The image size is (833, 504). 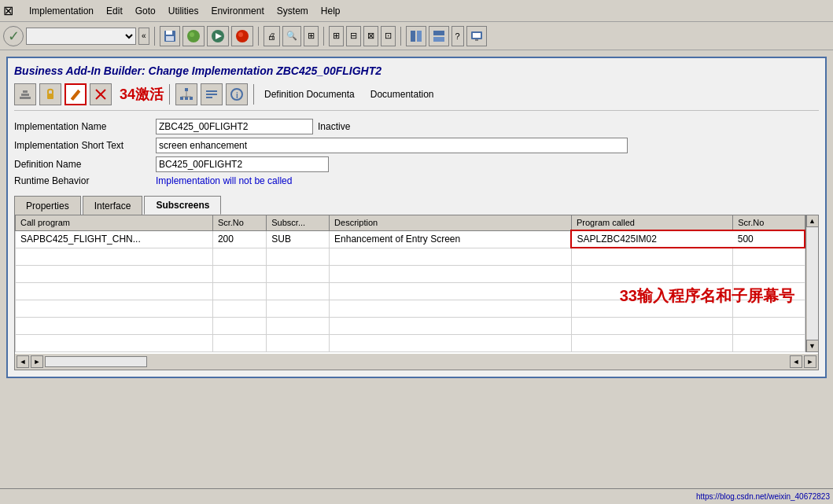 I want to click on info-icon-btn: i, so click(x=237, y=94).